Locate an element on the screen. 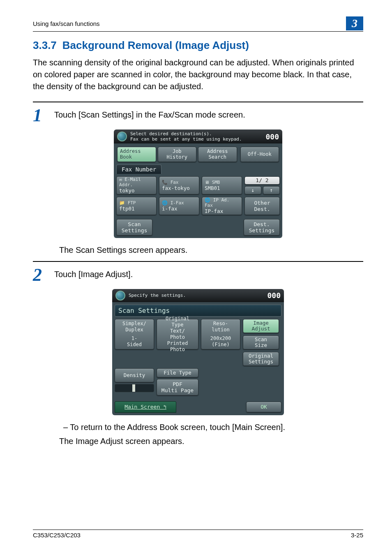 The height and width of the screenshot is (555, 392). step2-after: The Image Adjust screen appears. is located at coordinates (211, 441).